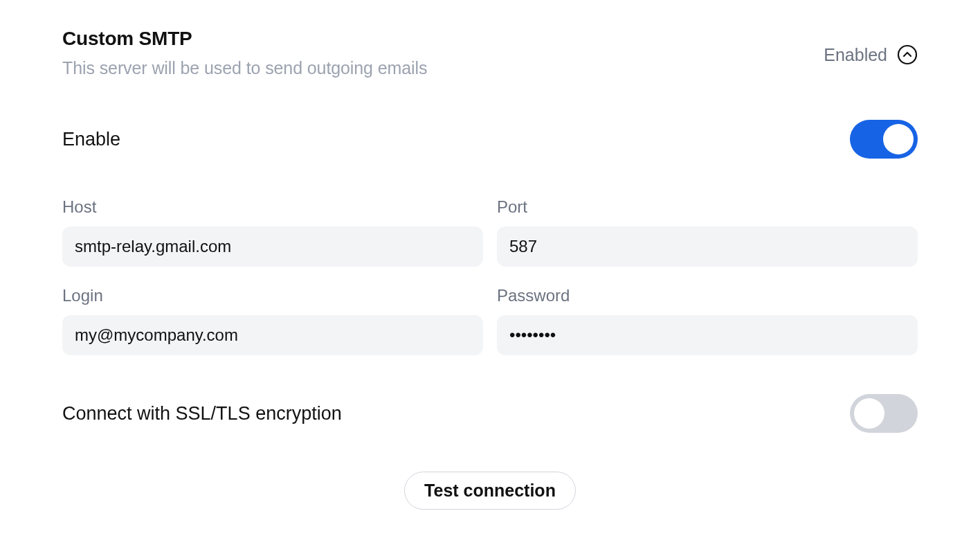 Image resolution: width=980 pixels, height=554 pixels. I want to click on enable-label: Enable, so click(91, 140).